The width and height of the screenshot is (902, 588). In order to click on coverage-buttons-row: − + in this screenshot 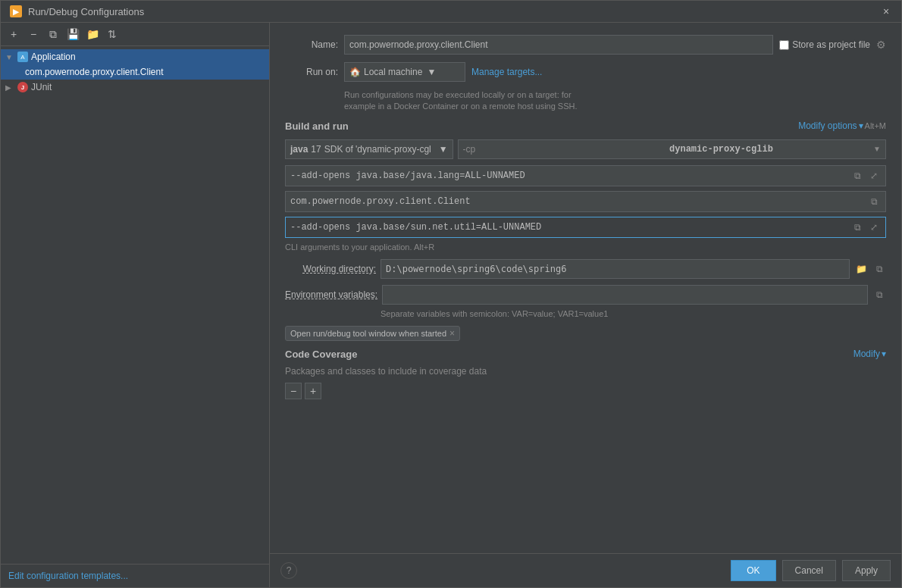, I will do `click(585, 391)`.